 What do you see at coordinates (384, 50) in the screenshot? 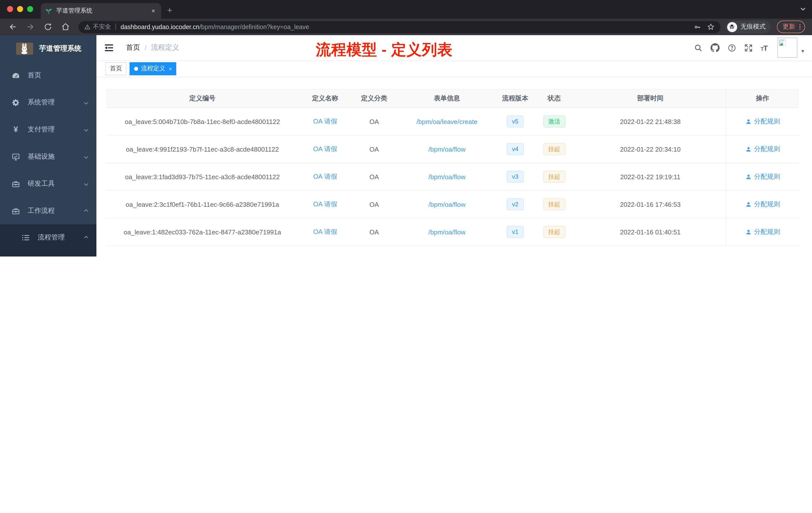
I see `red-annotation-title: 流程模型 - 定义列表` at bounding box center [384, 50].